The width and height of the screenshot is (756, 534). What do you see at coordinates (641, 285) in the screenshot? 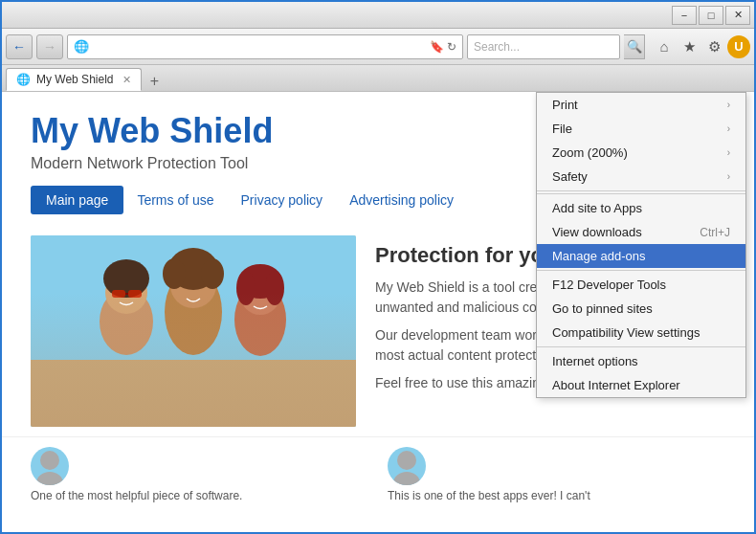
I see `menu-item-f12-developer-tools: F12 Developer Tools` at bounding box center [641, 285].